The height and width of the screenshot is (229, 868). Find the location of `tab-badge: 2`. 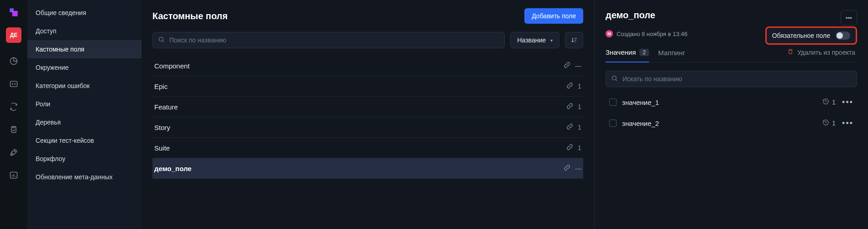

tab-badge: 2 is located at coordinates (644, 52).